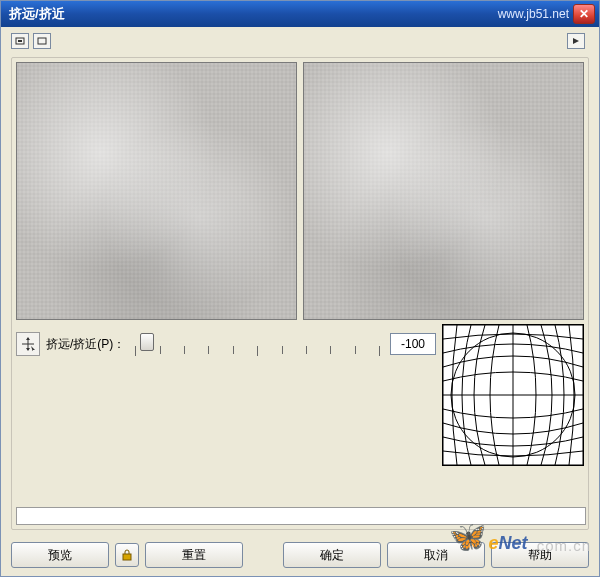 The height and width of the screenshot is (577, 600). What do you see at coordinates (584, 14) in the screenshot?
I see `close-button: ✕` at bounding box center [584, 14].